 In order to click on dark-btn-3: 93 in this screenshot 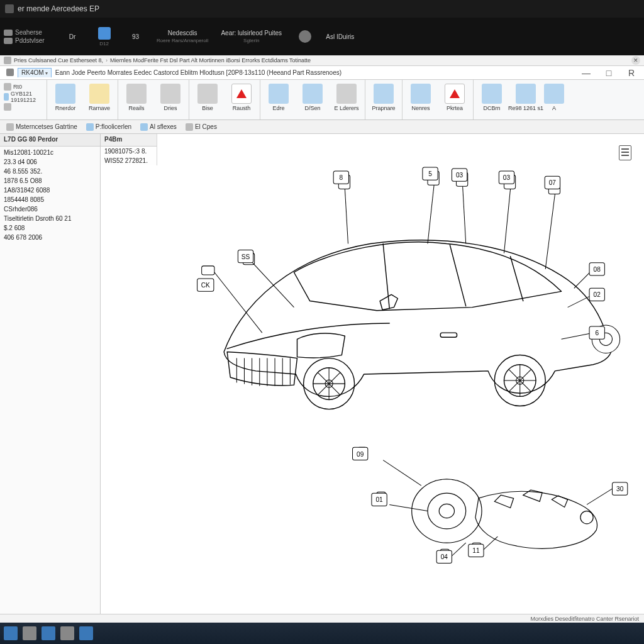, I will do `click(135, 36)`.